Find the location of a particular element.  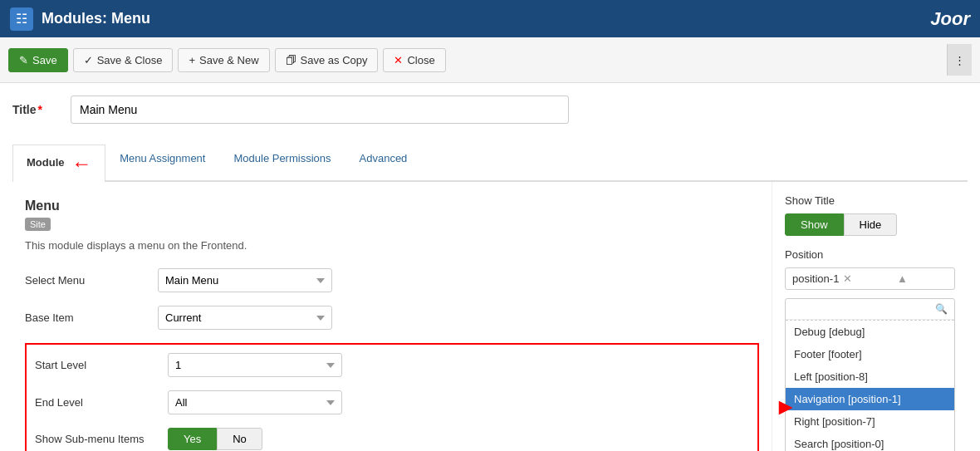

site-badge: Site is located at coordinates (38, 224).